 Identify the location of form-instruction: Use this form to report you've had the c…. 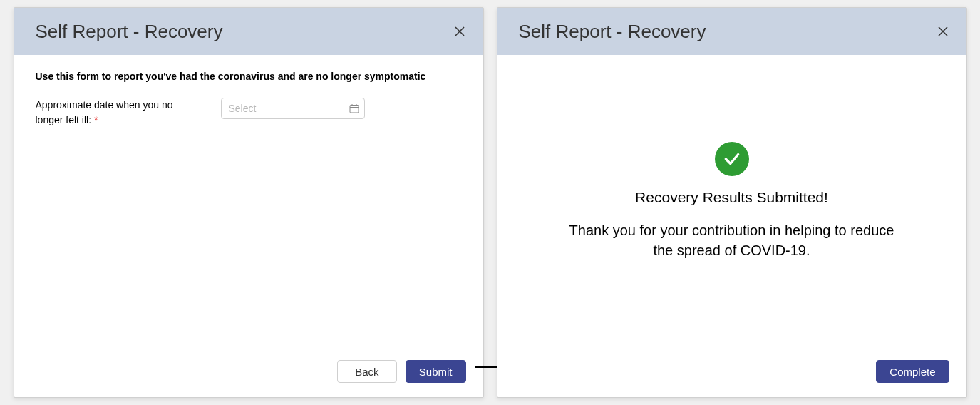
(249, 76).